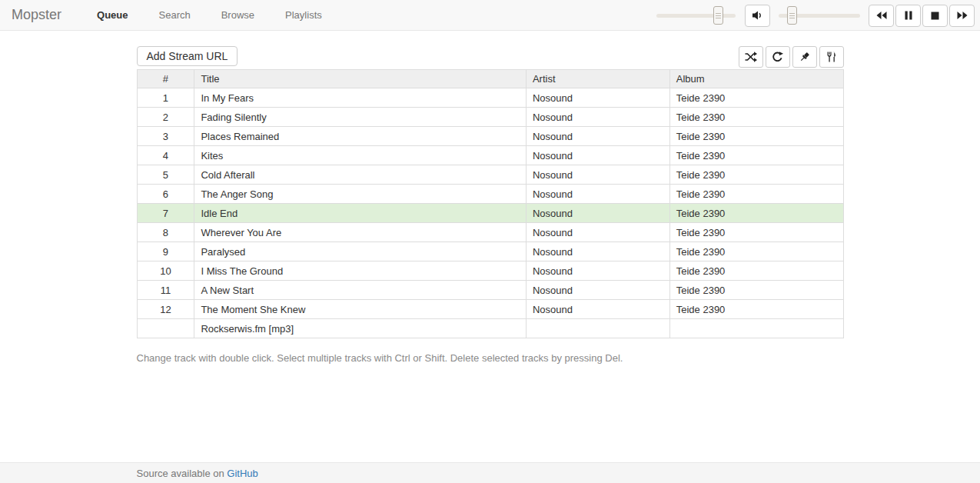 Image resolution: width=980 pixels, height=483 pixels. I want to click on table-row: 9ParalysedNosoundTeide 2390, so click(490, 252).